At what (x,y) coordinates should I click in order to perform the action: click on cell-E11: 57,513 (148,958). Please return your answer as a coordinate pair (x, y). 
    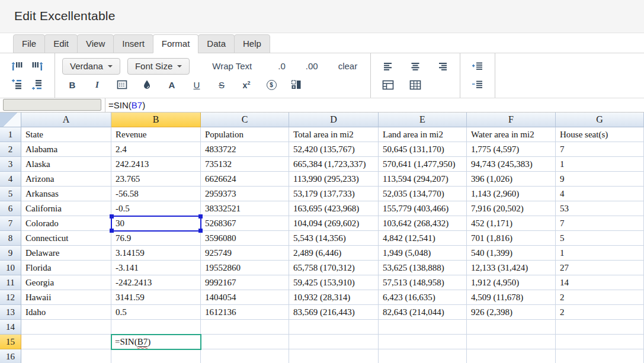
    Looking at the image, I should click on (423, 283).